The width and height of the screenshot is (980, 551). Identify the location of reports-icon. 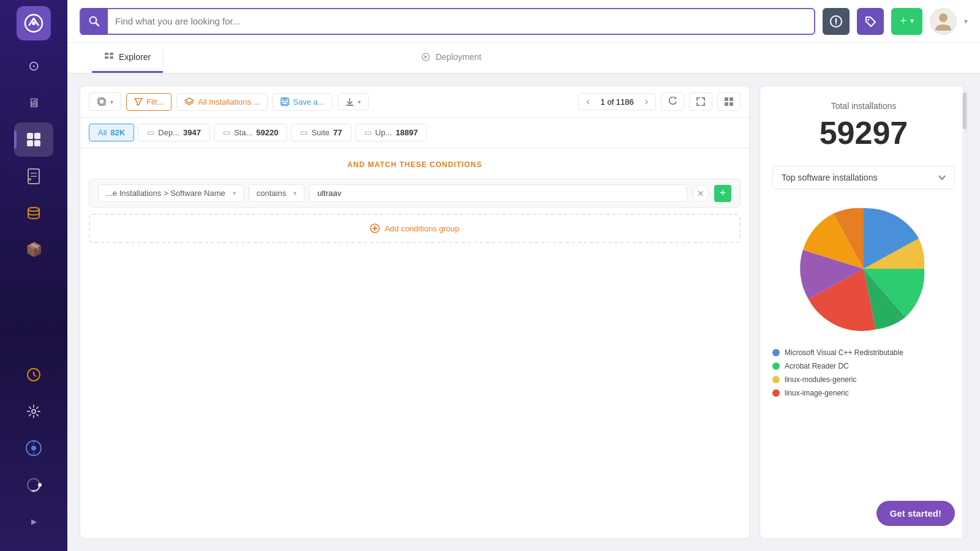
(34, 176).